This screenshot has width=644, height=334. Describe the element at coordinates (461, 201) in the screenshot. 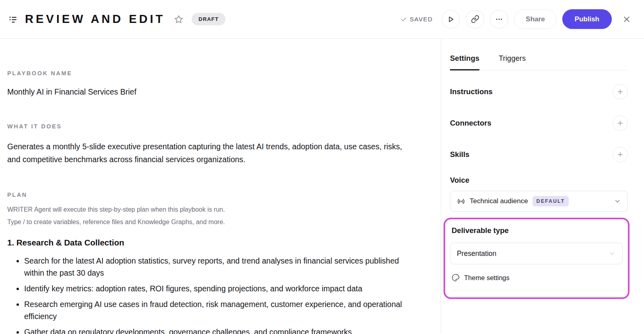

I see `voice-broadcast-icon` at that location.